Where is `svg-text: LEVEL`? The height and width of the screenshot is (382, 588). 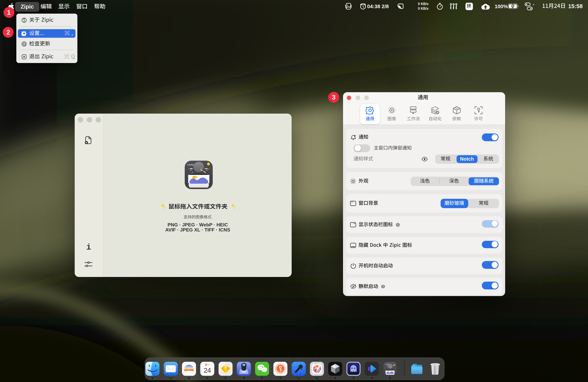 svg-text: LEVEL is located at coordinates (191, 165).